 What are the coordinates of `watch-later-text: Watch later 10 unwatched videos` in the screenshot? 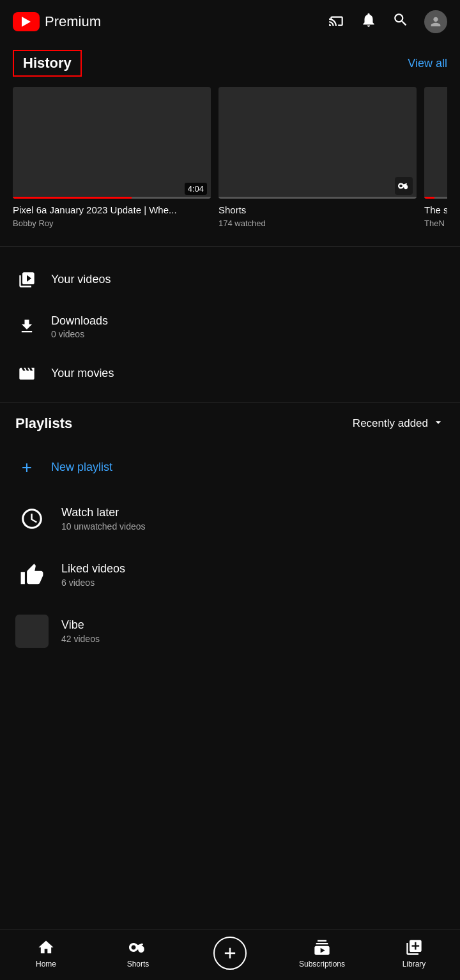 It's located at (103, 519).